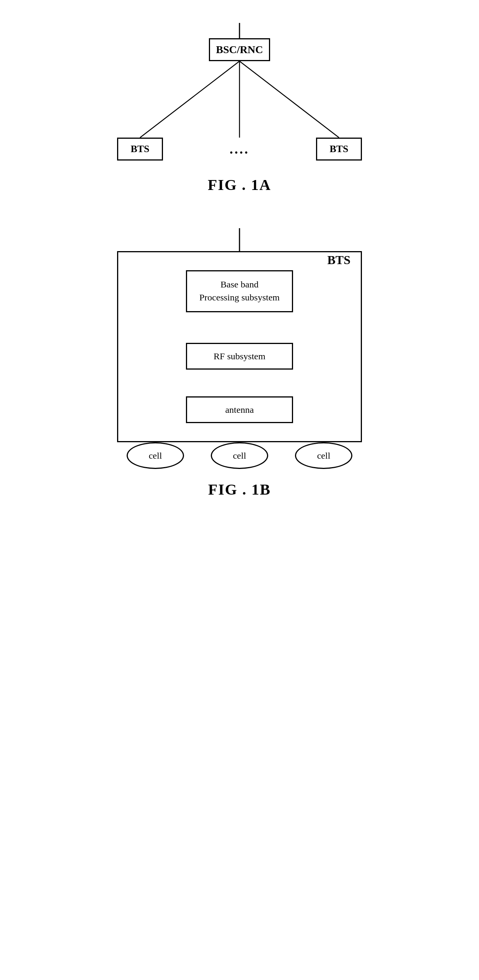  Describe the element at coordinates (140, 149) in the screenshot. I see `bts1-label: BTS` at that location.